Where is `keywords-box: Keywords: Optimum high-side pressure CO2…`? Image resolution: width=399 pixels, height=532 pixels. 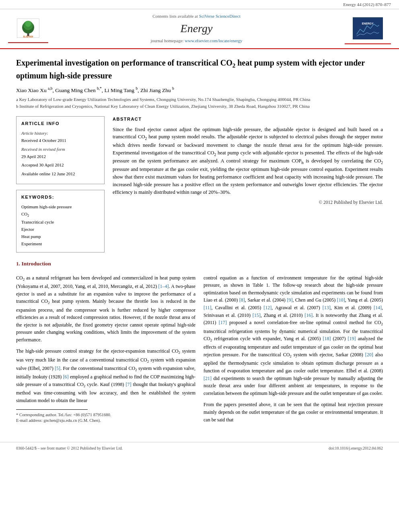
keywords-box: Keywords: Optimum high-side pressure CO2… is located at coordinates (60, 221).